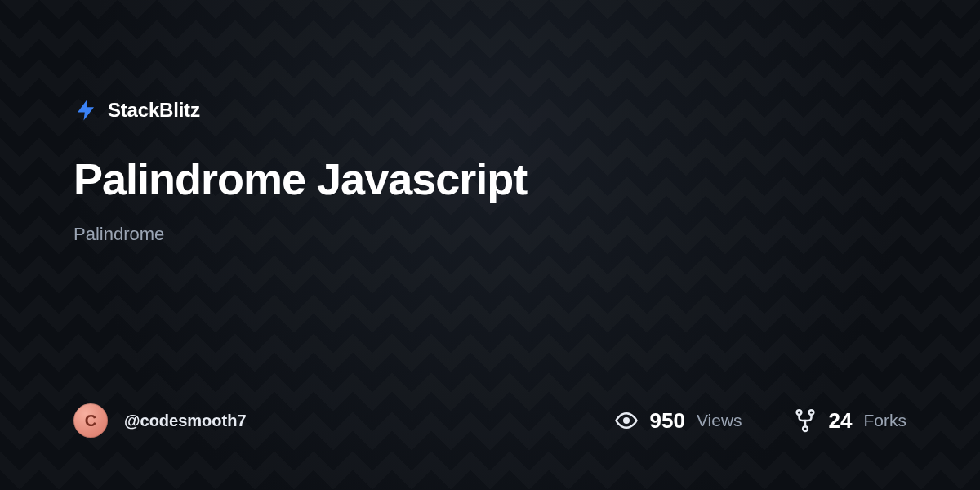  Describe the element at coordinates (805, 421) in the screenshot. I see `fork-icon` at that location.